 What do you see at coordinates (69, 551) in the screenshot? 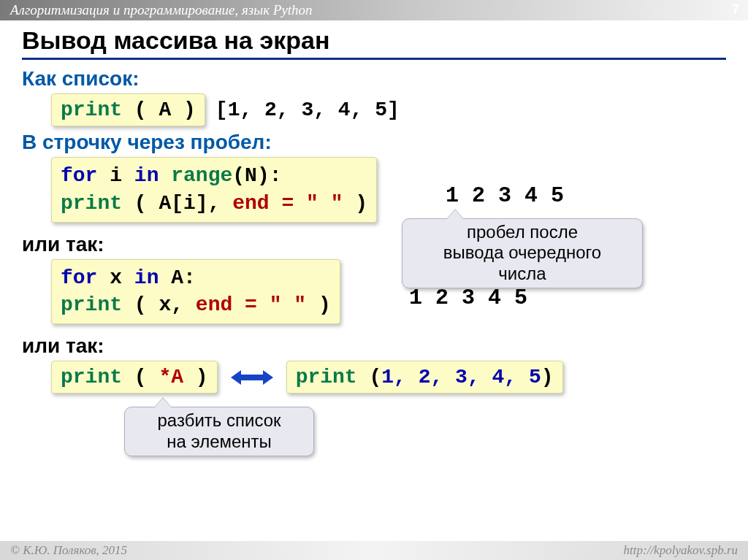
I see `footer-copyright: © К.Ю. Поляков, 2015` at bounding box center [69, 551].